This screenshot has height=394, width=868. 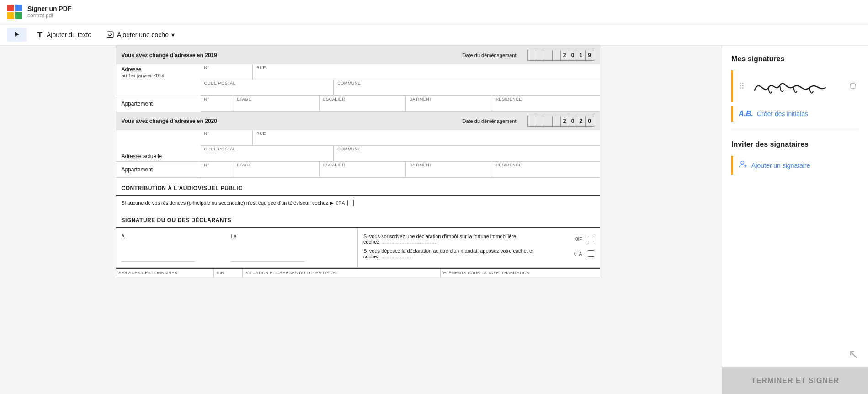 What do you see at coordinates (358, 55) in the screenshot?
I see `address-change-2019-row: Vous avez changé d'adresse en 2019 Date …` at bounding box center [358, 55].